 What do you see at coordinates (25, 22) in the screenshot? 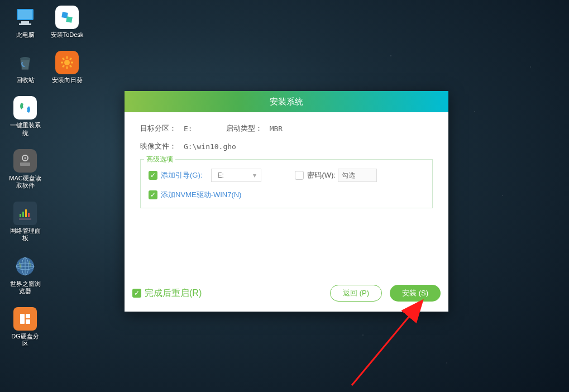
I see `desktop-icon-this-pc: 此电脑` at bounding box center [25, 22].